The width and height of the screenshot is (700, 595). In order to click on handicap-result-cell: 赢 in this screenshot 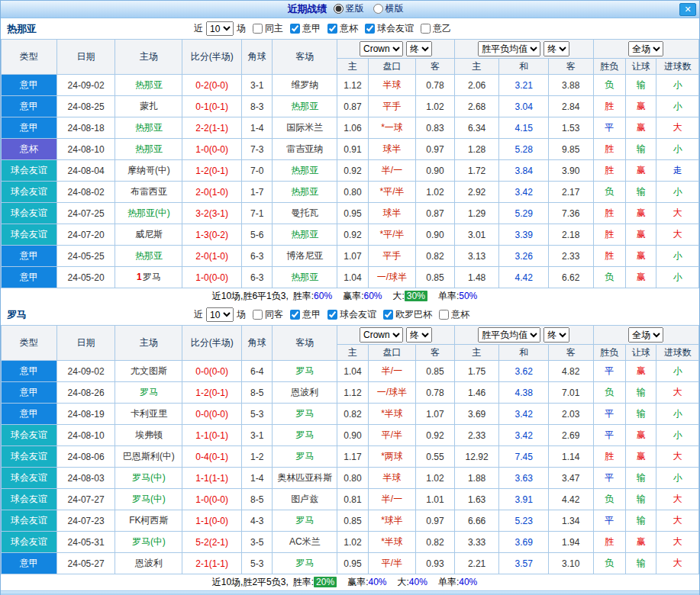, I will do `click(640, 542)`.